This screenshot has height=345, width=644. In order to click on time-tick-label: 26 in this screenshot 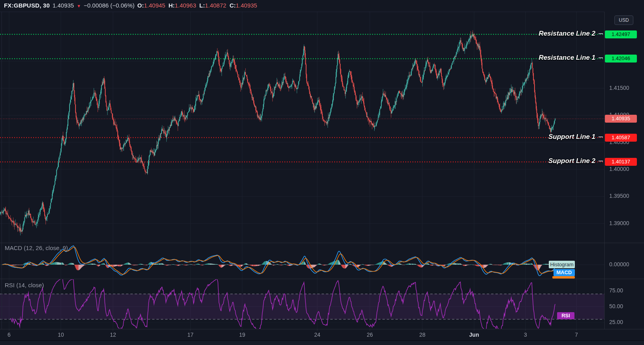, I will do `click(370, 335)`.